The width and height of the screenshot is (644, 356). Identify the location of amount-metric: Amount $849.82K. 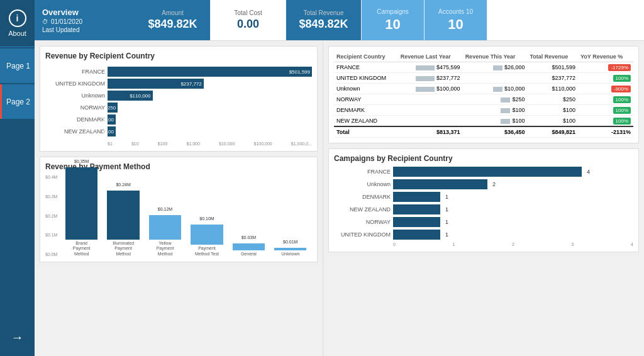
(173, 20).